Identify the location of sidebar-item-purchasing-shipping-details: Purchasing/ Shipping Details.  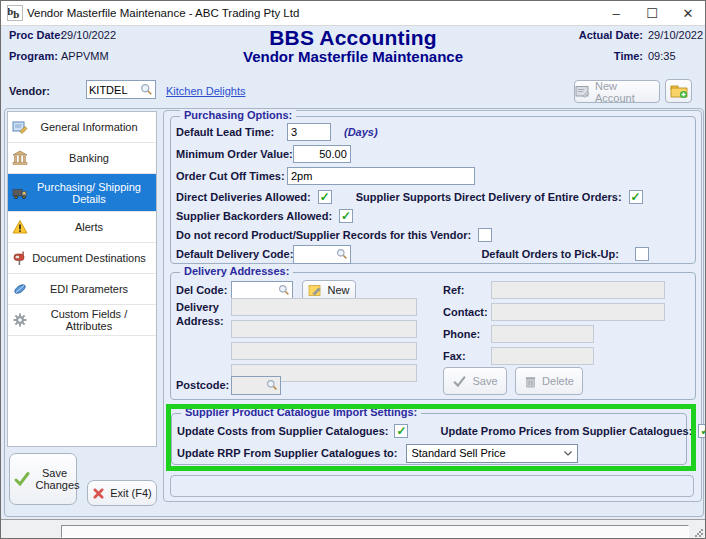
(82, 193).